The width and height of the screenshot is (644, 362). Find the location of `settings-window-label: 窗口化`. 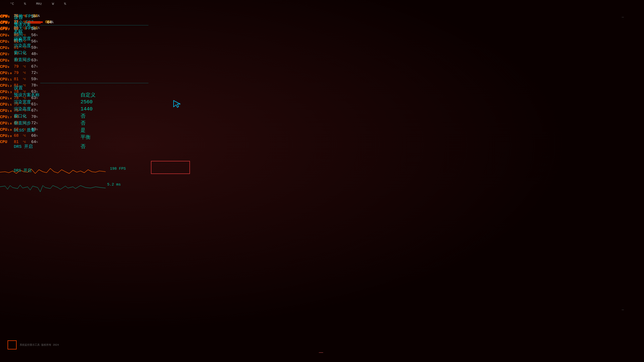

settings-window-label: 窗口化 is located at coordinates (26, 53).